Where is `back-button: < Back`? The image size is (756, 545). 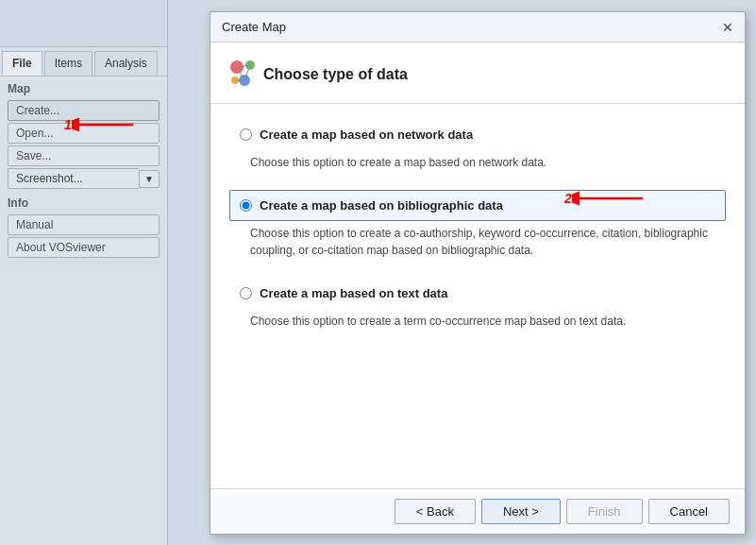 back-button: < Back is located at coordinates (435, 512).